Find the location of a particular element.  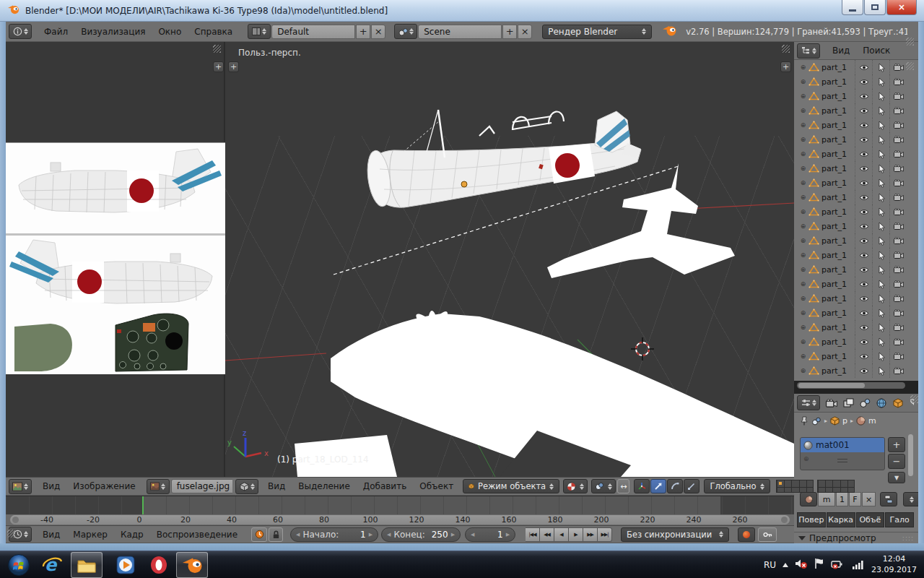

render-tab-camera-icon is located at coordinates (832, 403).